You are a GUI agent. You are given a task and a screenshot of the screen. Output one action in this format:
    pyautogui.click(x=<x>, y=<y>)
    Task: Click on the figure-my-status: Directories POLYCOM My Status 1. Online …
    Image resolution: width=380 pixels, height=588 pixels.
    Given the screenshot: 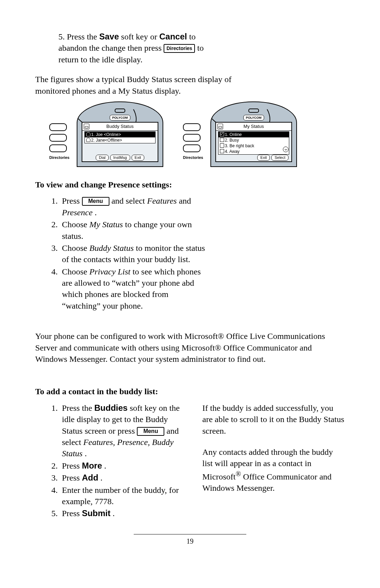 What is the action you would take?
    pyautogui.click(x=239, y=134)
    